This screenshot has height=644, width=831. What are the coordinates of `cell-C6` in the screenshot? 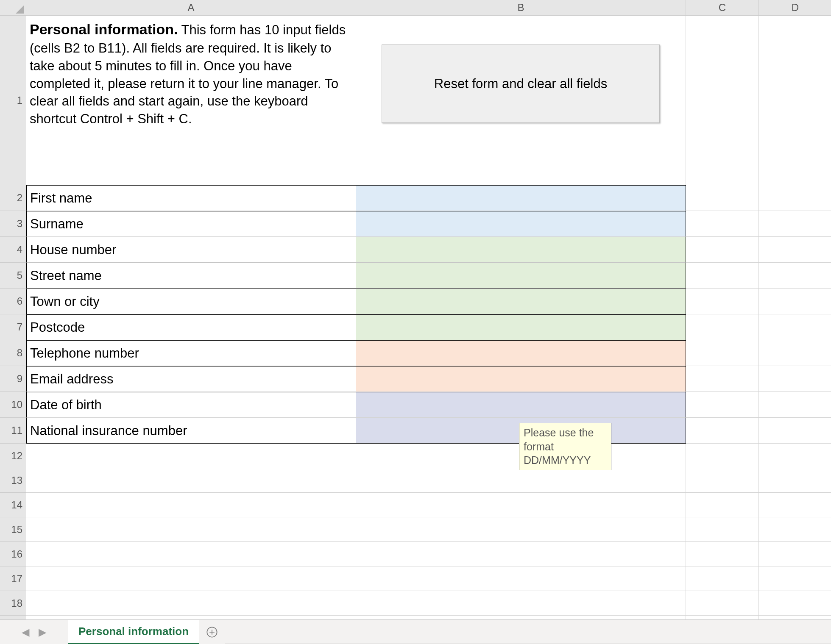 It's located at (722, 302).